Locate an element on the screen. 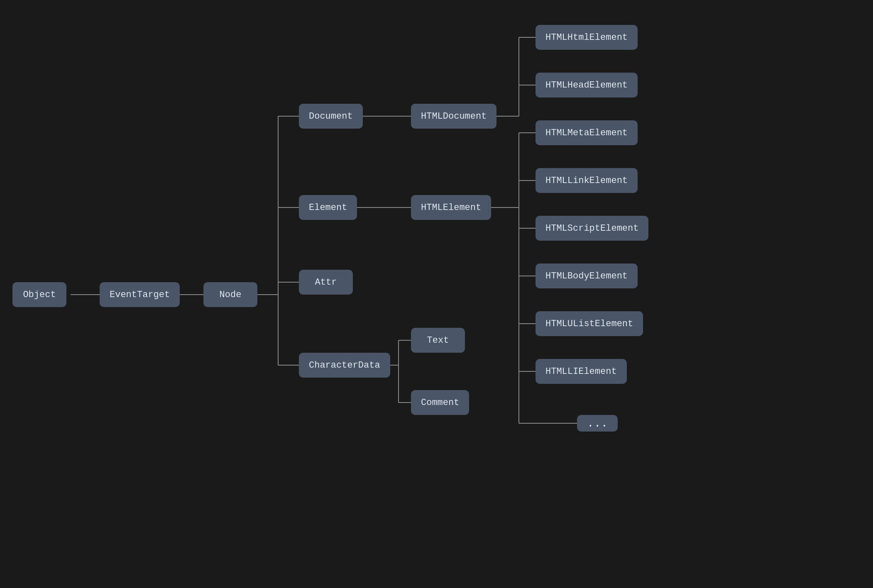  node-html-document: HTMLDocument is located at coordinates (454, 116).